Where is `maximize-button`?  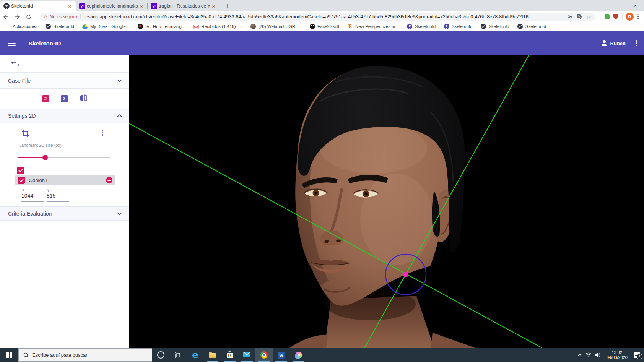
maximize-button is located at coordinates (618, 6).